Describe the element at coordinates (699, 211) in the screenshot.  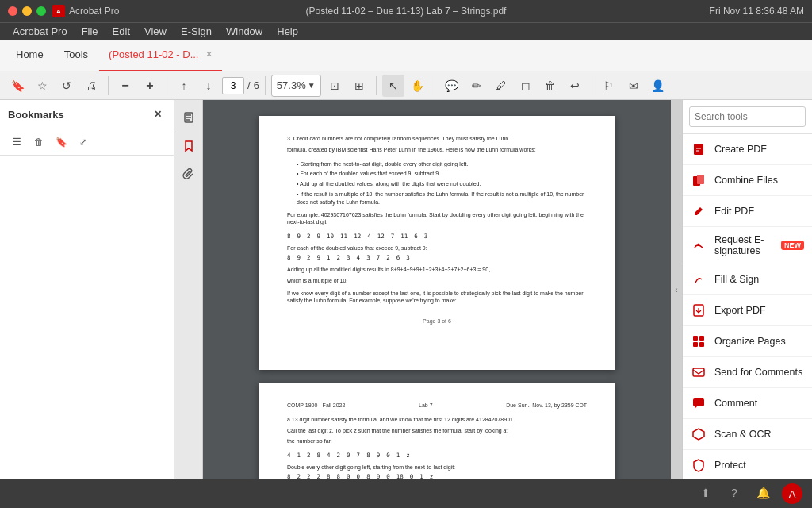
I see `edit-pdf-icon` at that location.